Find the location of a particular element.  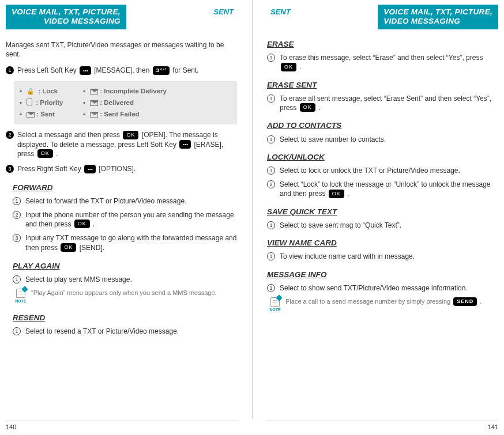

message-info-s1: 1 Select to show send TXT/Picture/Video … is located at coordinates (383, 288).